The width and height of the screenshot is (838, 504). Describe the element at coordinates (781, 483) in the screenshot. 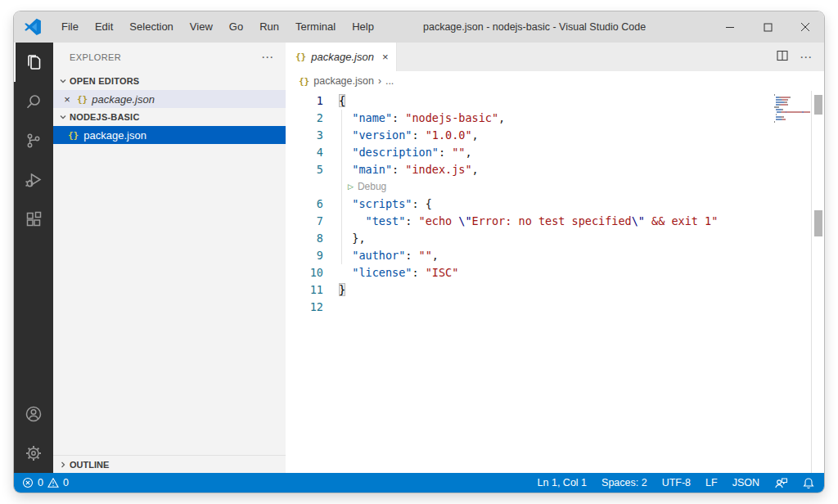

I see `feedback-icon` at that location.